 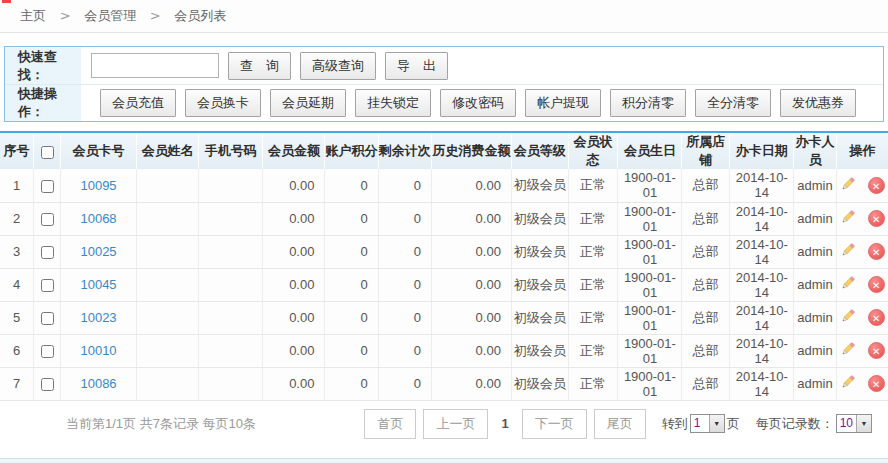 What do you see at coordinates (864, 424) in the screenshot?
I see `chevron-down-icon: ▼` at bounding box center [864, 424].